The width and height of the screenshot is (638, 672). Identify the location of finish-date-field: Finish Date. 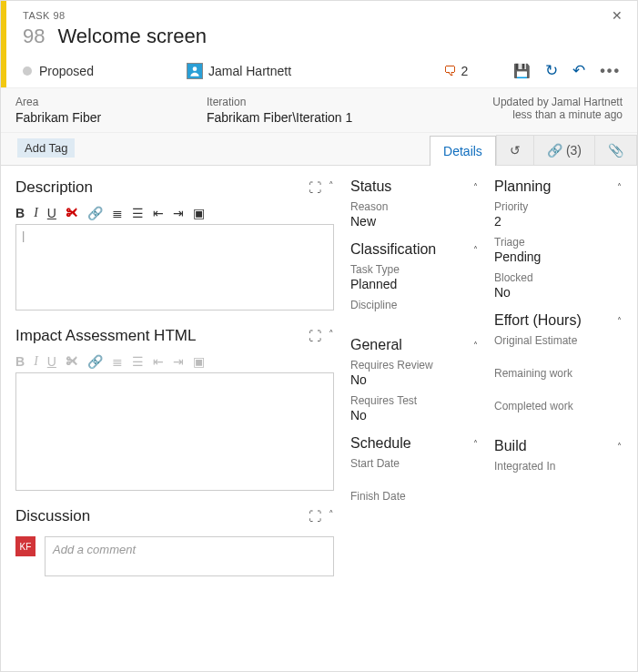
(414, 496).